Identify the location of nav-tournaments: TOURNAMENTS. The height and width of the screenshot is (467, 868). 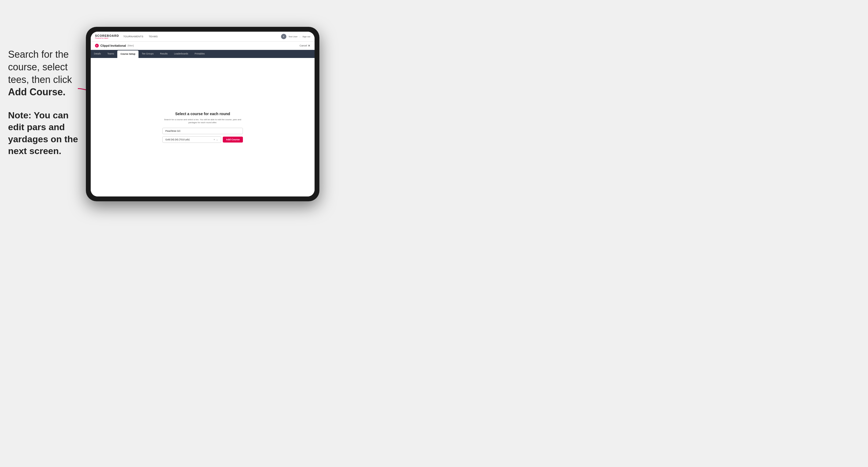
(133, 36).